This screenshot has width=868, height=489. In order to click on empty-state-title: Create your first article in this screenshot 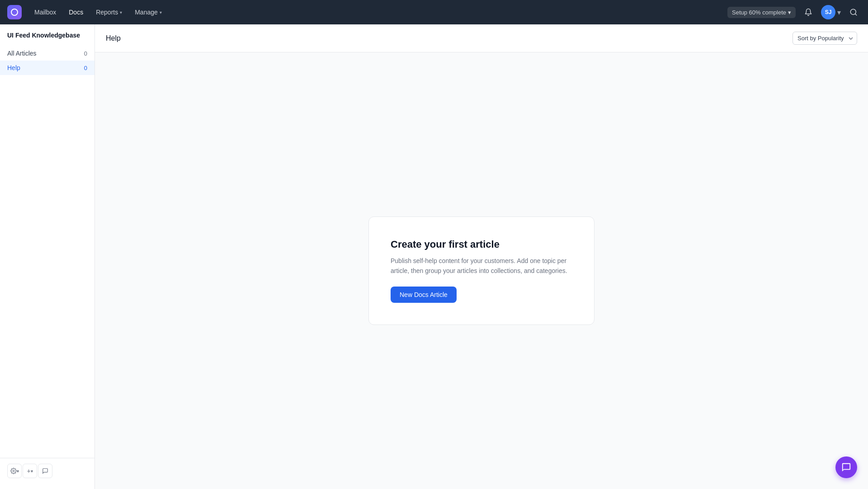, I will do `click(481, 244)`.